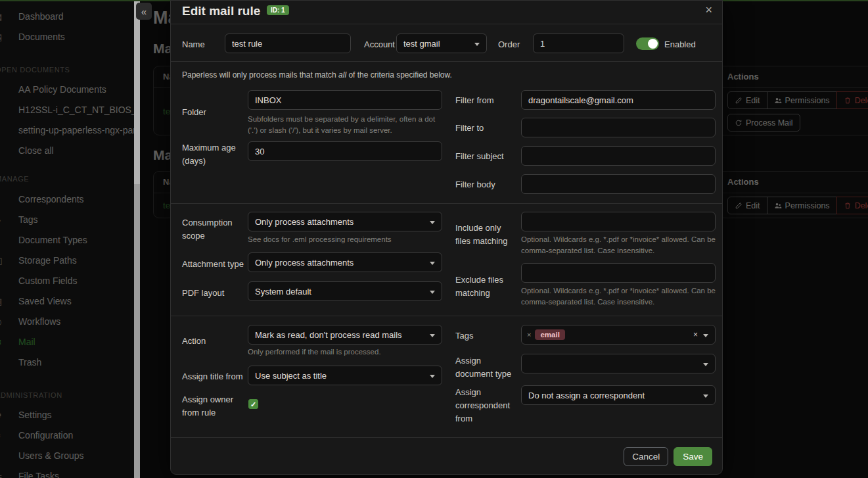 This screenshot has height=478, width=868. Describe the element at coordinates (345, 151) in the screenshot. I see `max-age-input` at that location.